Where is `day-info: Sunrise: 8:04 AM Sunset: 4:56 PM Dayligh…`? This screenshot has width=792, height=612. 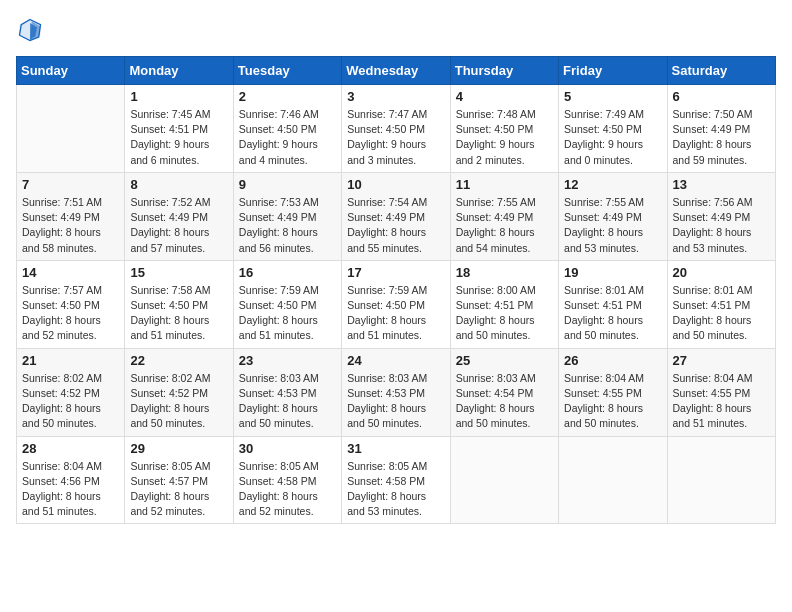 day-info: Sunrise: 8:04 AM Sunset: 4:56 PM Dayligh… is located at coordinates (70, 490).